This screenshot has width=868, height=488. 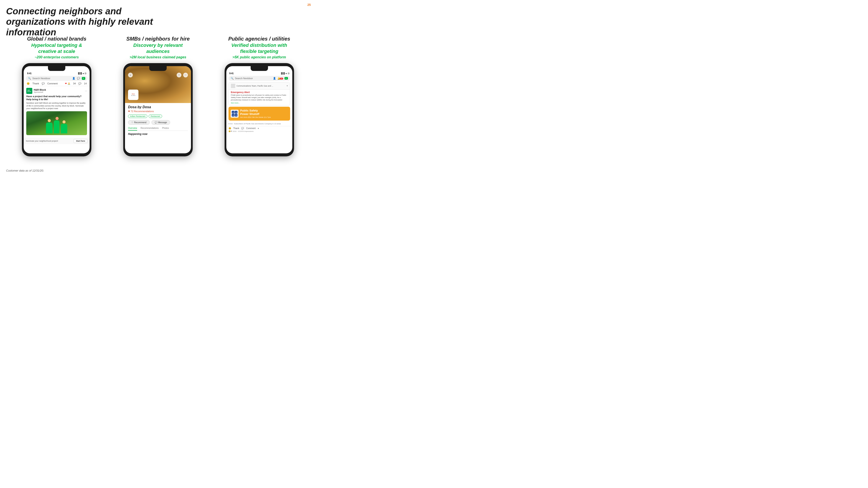 I want to click on p1-post-header: H&RBLOCK H&R Block Sponsored ···, so click(x=57, y=91).